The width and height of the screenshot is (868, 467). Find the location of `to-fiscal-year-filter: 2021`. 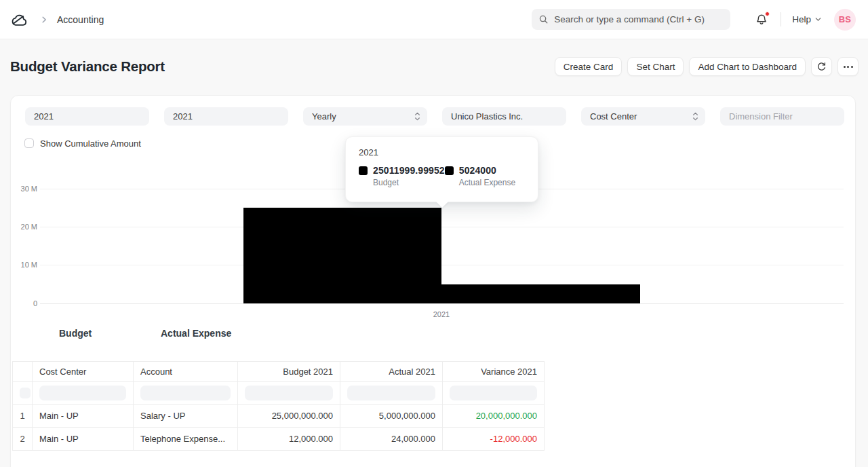

to-fiscal-year-filter: 2021 is located at coordinates (226, 117).